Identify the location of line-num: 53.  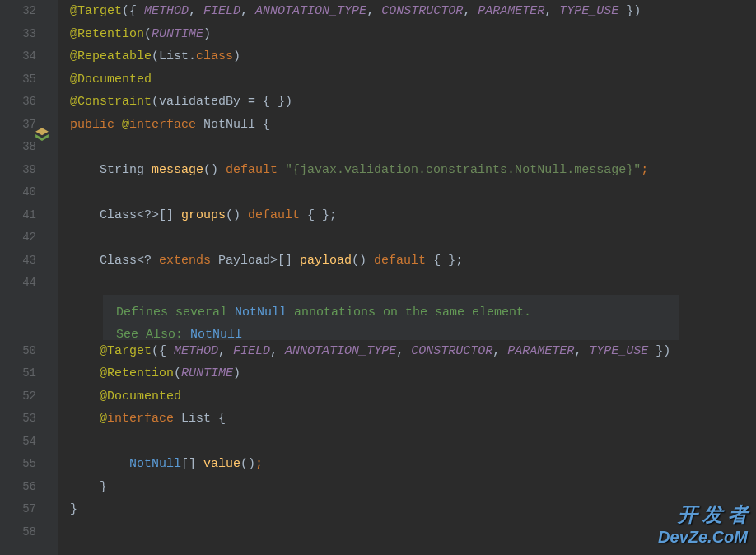
(18, 419).